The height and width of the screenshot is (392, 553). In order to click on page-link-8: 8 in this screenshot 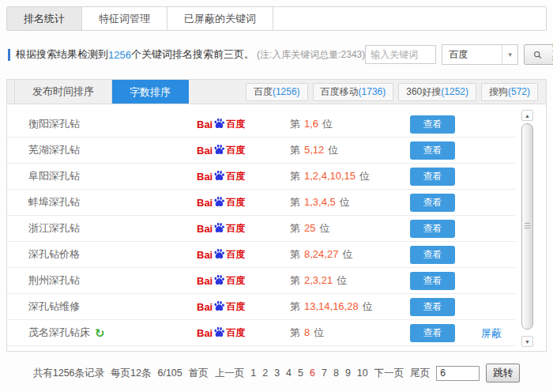, I will do `click(337, 373)`.